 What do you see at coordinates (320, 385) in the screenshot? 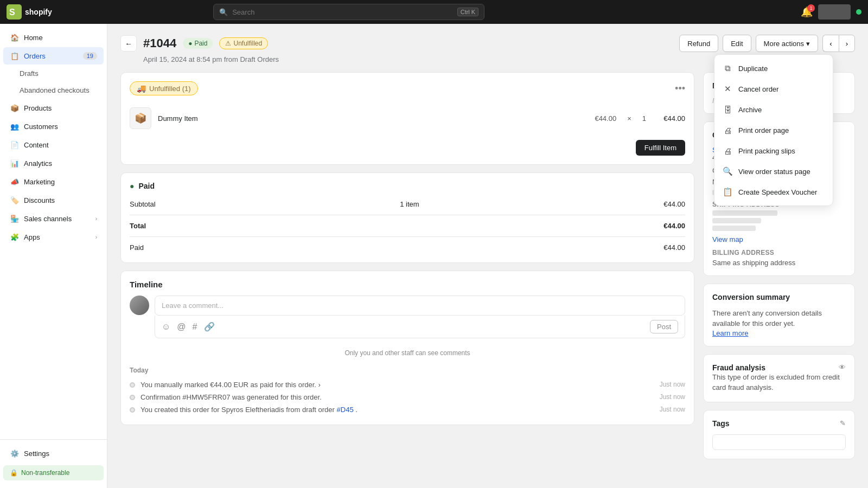
I see `arrow-icon: ›` at bounding box center [320, 385].